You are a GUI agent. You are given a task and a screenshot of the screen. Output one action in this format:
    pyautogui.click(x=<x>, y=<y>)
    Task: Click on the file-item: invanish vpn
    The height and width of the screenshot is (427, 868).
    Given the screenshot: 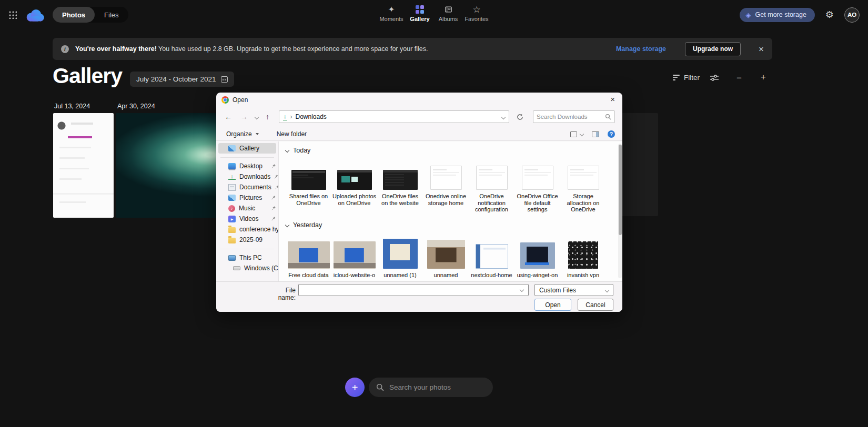 What is the action you would take?
    pyautogui.click(x=583, y=258)
    